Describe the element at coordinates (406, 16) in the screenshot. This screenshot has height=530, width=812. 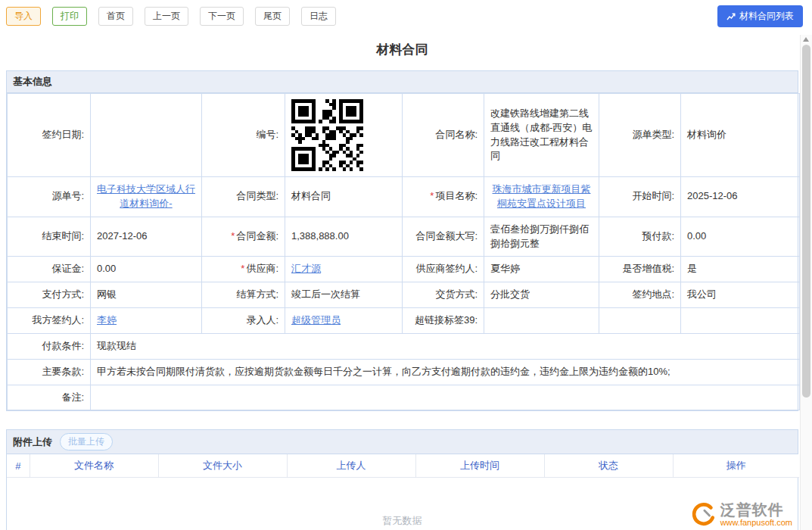
I see `toolbar: 导入 打印 首页 上一页 下一页 尾页 日志 材料合同列表` at that location.